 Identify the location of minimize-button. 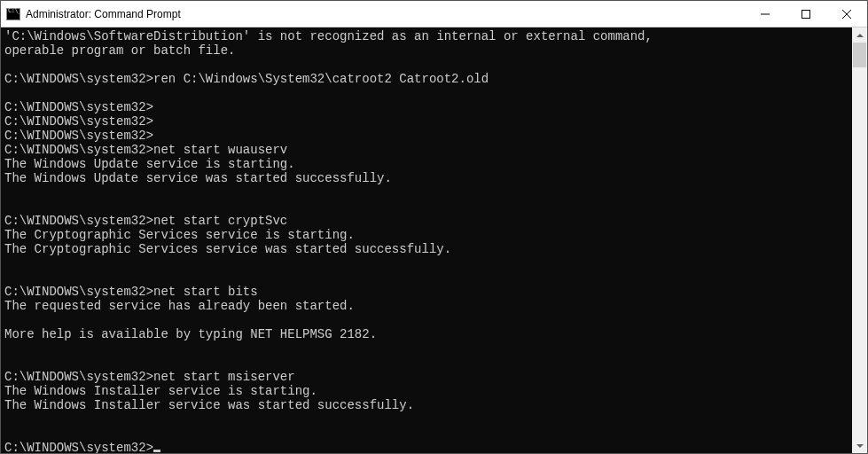
(765, 14).